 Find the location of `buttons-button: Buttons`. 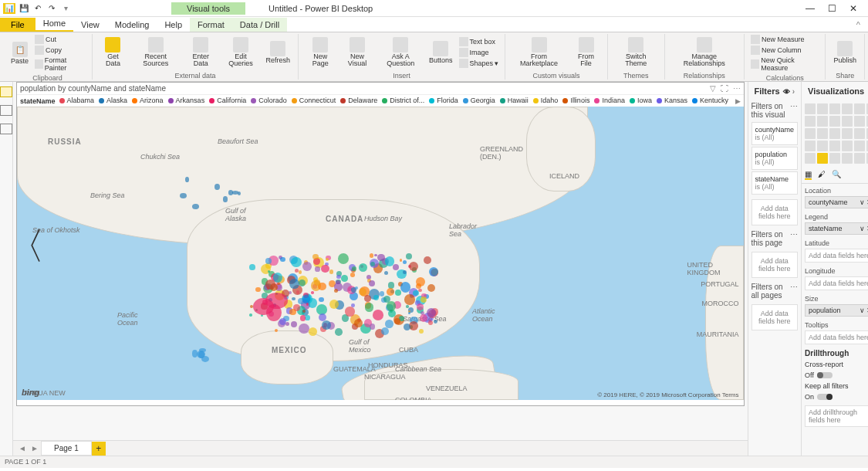

buttons-button: Buttons is located at coordinates (441, 53).